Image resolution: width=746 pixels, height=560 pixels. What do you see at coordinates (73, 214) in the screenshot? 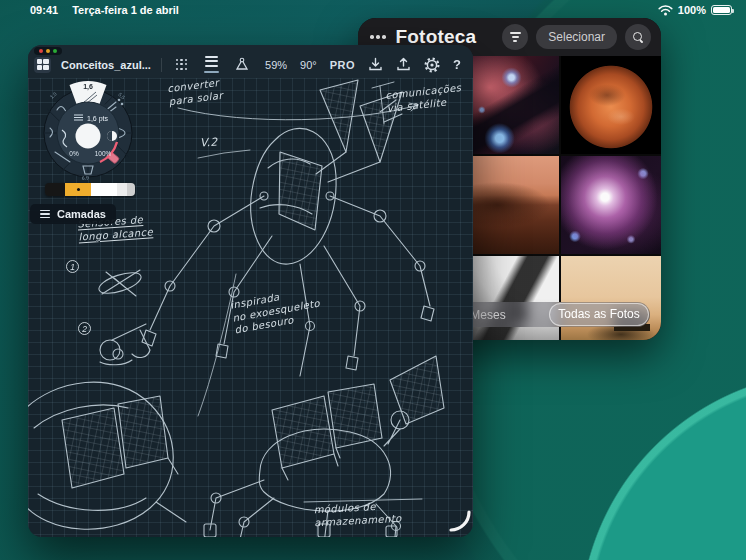
I see `layers-button: Camadas` at bounding box center [73, 214].